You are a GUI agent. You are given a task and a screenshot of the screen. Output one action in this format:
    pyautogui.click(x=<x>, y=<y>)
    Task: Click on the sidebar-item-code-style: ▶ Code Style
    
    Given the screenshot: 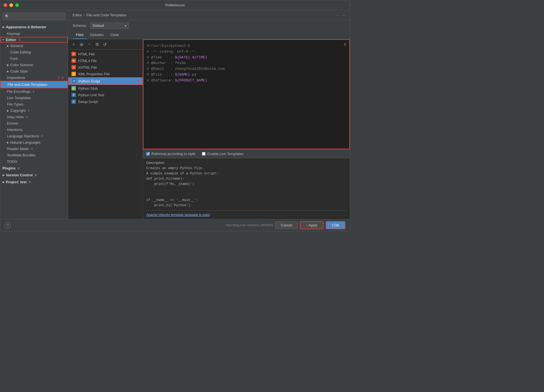 What is the action you would take?
    pyautogui.click(x=34, y=71)
    